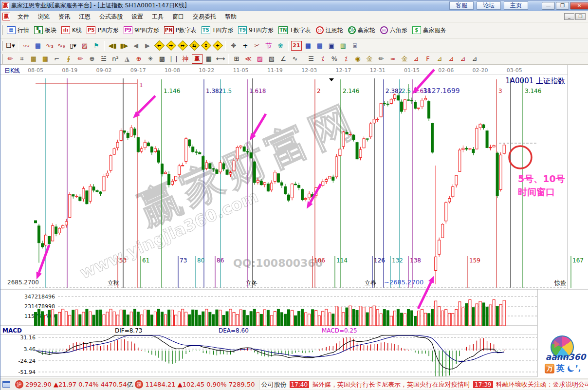 Image resolution: width=588 pixels, height=390 pixels. What do you see at coordinates (50, 46) in the screenshot?
I see `wave-3-icon: ∿₃` at bounding box center [50, 46].